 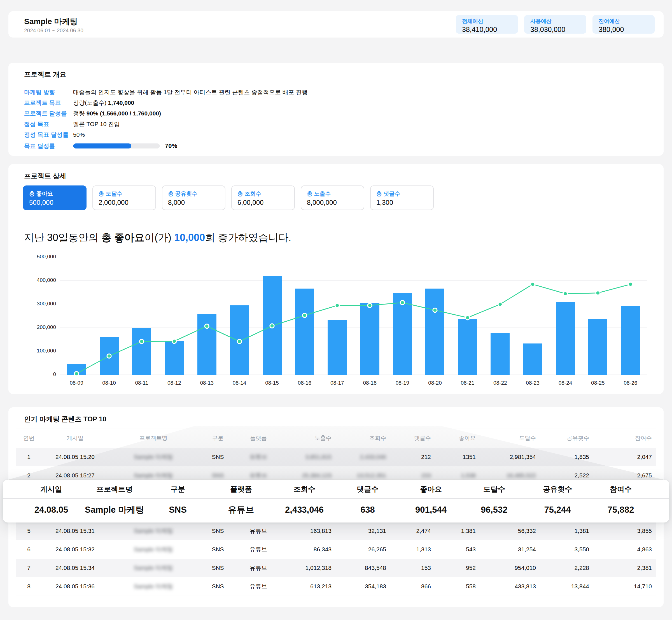 I want to click on overview-row: 정성 목표 달성률50%, so click(x=336, y=135).